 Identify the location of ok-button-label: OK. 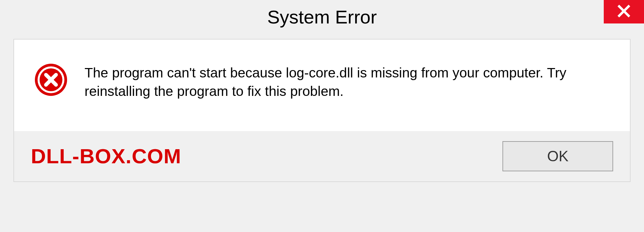
(558, 156).